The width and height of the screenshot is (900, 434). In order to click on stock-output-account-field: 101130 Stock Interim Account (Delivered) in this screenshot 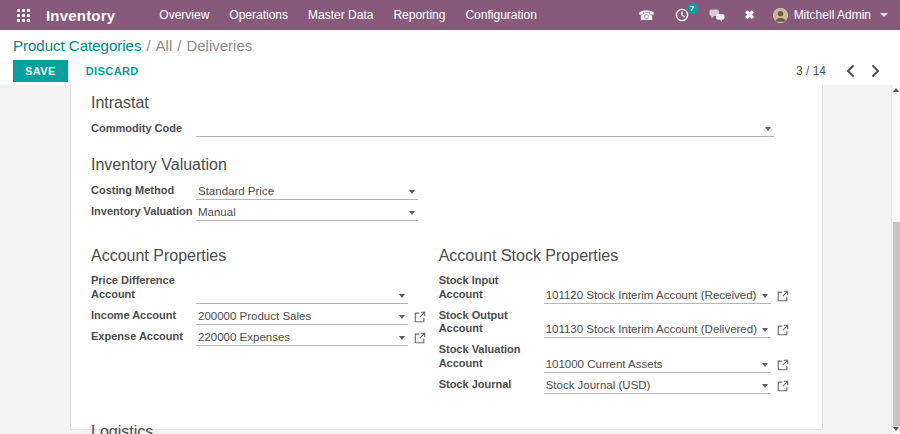, I will do `click(658, 330)`.